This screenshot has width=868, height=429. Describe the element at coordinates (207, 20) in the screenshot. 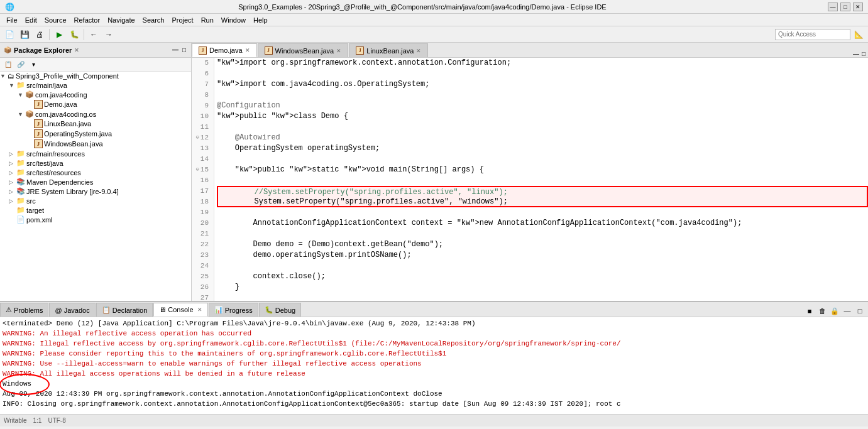

I see `menu-run: Run` at that location.